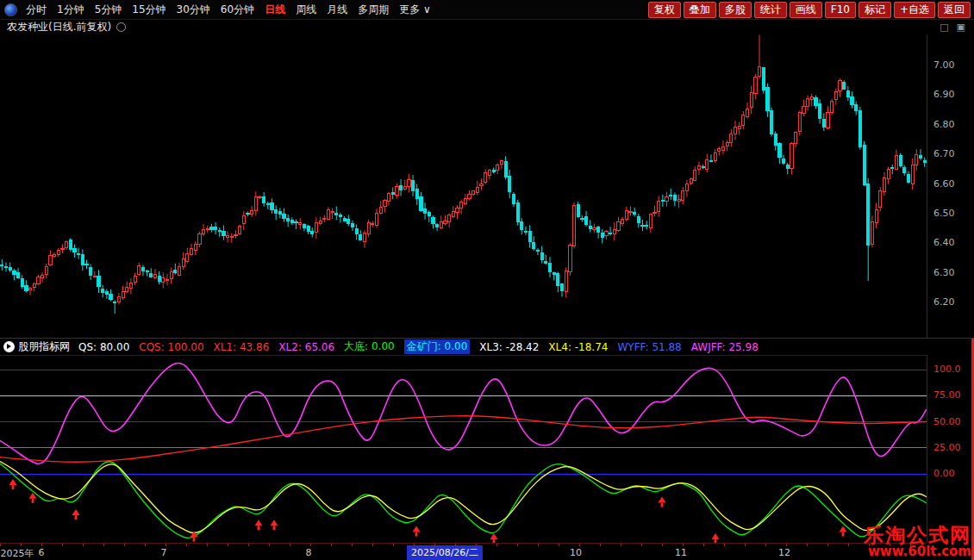  I want to click on app-icon, so click(10, 10).